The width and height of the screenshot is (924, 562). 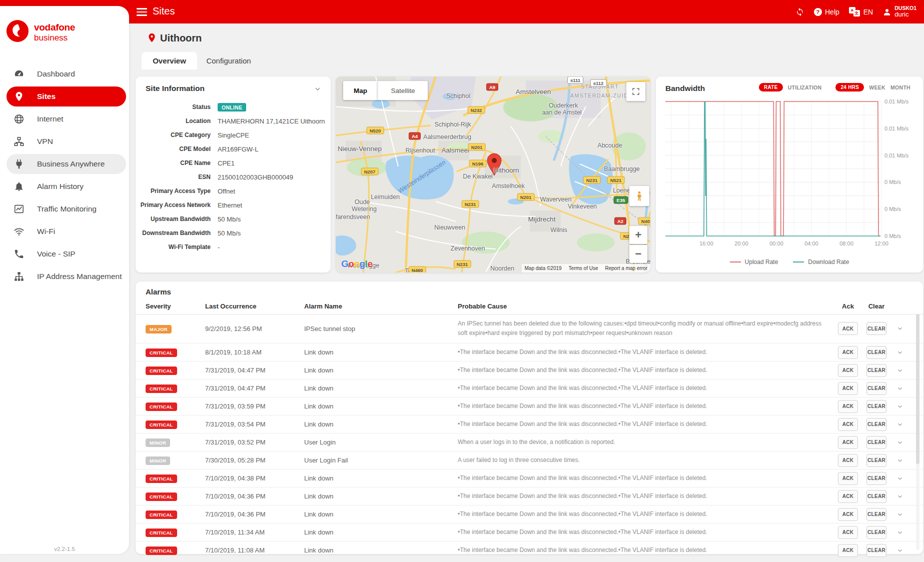 I want to click on sidebar-item-label: IP Address Management, so click(x=79, y=276).